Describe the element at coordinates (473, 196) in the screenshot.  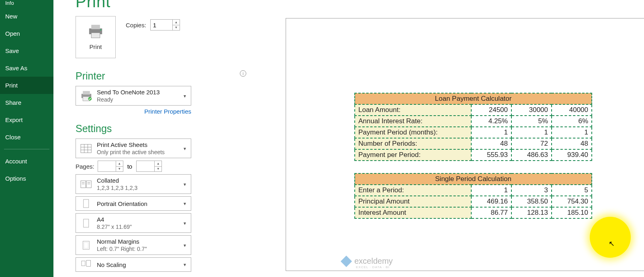
I see `preview-table-2: Single Period Calculation Enter a Period…` at that location.